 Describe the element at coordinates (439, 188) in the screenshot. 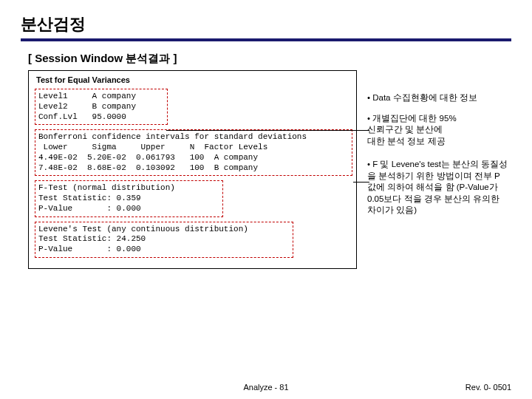

I see `note-test-explain: • F 및 Levene's test는 분산의 동질성을 분석하기 위한 방법…` at that location.